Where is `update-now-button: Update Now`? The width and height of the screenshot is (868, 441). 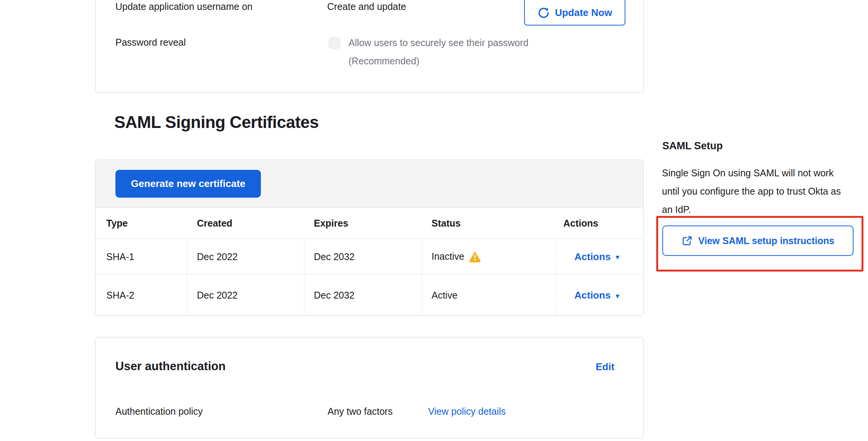
update-now-button: Update Now is located at coordinates (575, 13).